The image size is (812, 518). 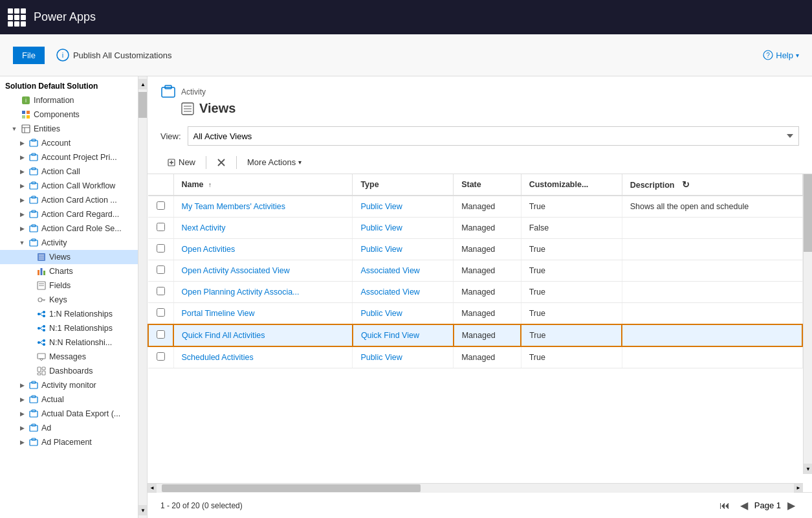 What do you see at coordinates (798, 488) in the screenshot?
I see `hscroll-right-btn: ►` at bounding box center [798, 488].